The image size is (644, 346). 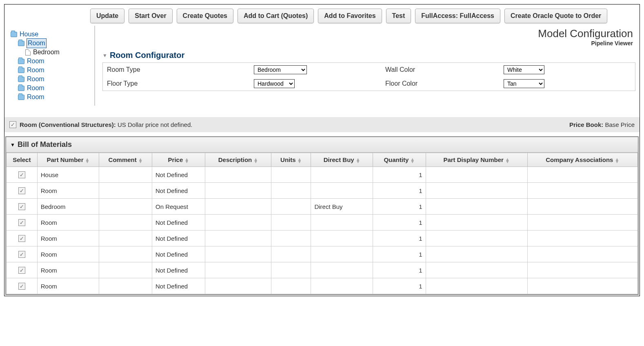 What do you see at coordinates (68, 160) in the screenshot?
I see `col-part: Part Number▲▼` at bounding box center [68, 160].